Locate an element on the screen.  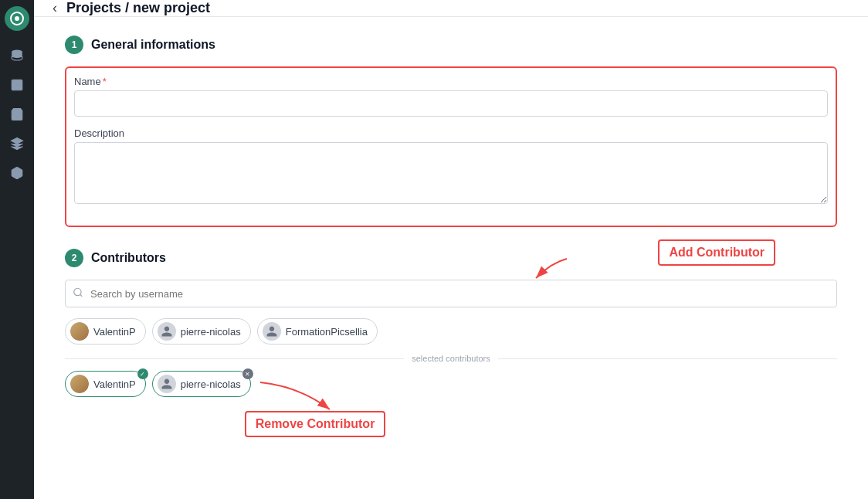
remove-contributor-annotation: Remove Contributor is located at coordinates (315, 424).